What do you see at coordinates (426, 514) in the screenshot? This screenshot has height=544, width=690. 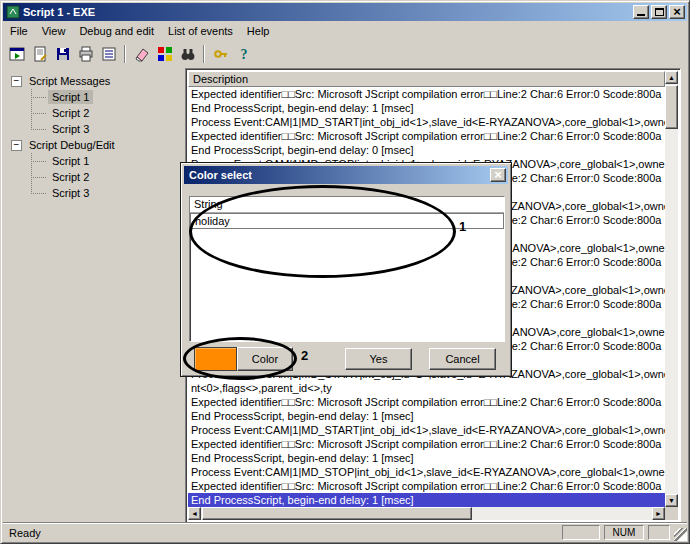 I see `horizontal-scrollbar` at bounding box center [426, 514].